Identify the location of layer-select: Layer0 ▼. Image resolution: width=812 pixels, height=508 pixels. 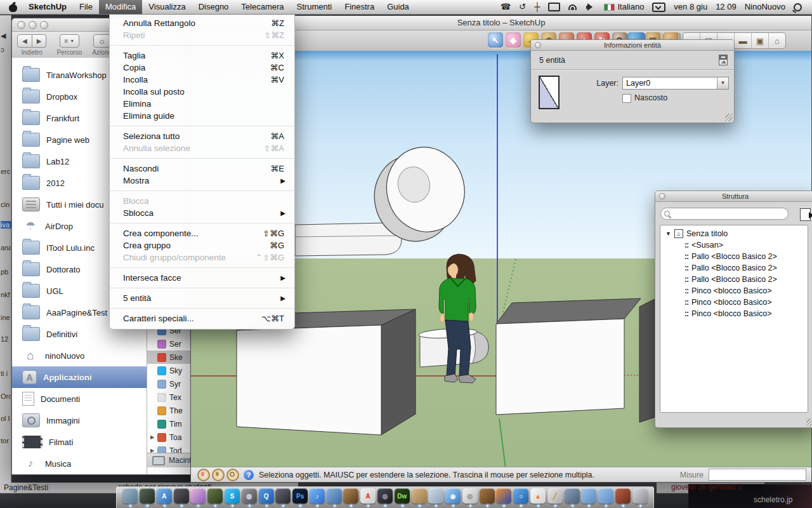
(676, 83).